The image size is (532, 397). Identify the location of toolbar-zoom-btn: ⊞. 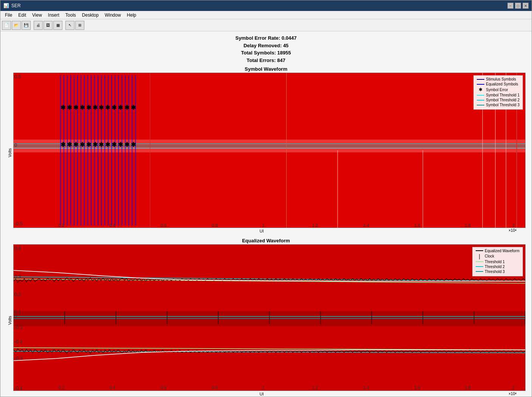
(80, 25).